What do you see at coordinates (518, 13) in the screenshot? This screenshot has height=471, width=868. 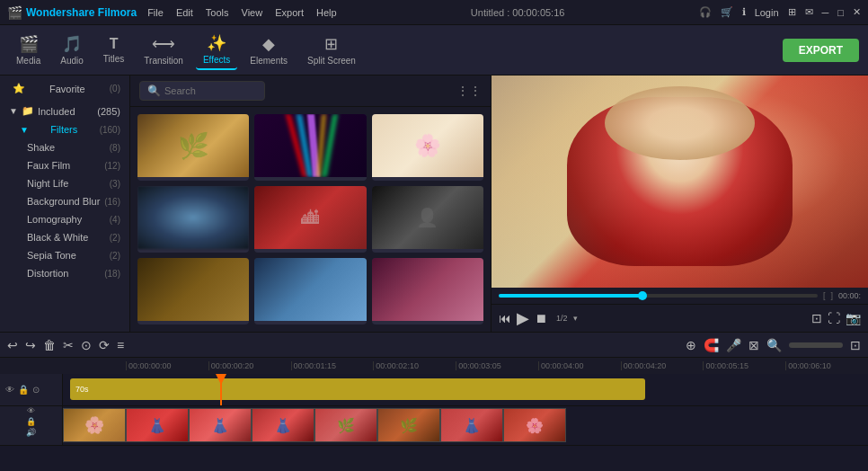 I see `window-title: Untitled : 00:00:05:16` at bounding box center [518, 13].